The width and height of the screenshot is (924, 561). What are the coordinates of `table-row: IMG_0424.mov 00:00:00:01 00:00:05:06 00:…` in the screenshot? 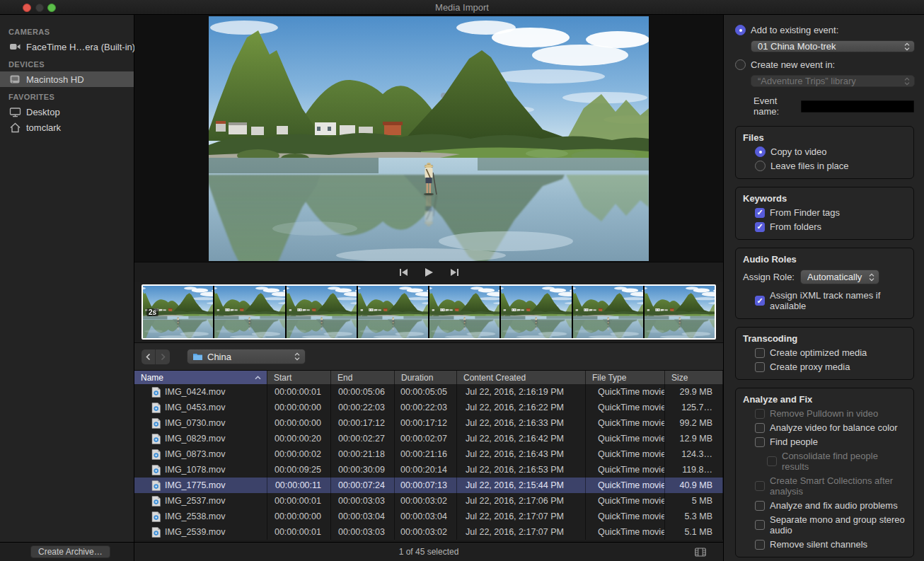 It's located at (429, 392).